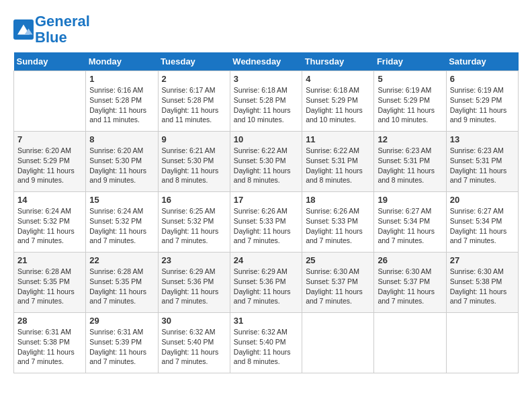  Describe the element at coordinates (24, 30) in the screenshot. I see `logo-icon` at that location.